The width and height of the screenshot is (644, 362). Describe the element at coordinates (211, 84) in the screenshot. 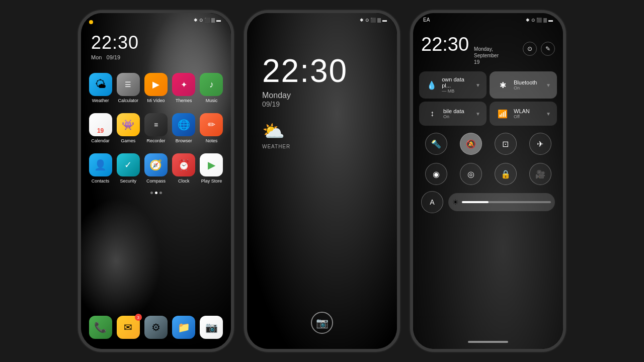

I see `music-icon: ♪` at that location.